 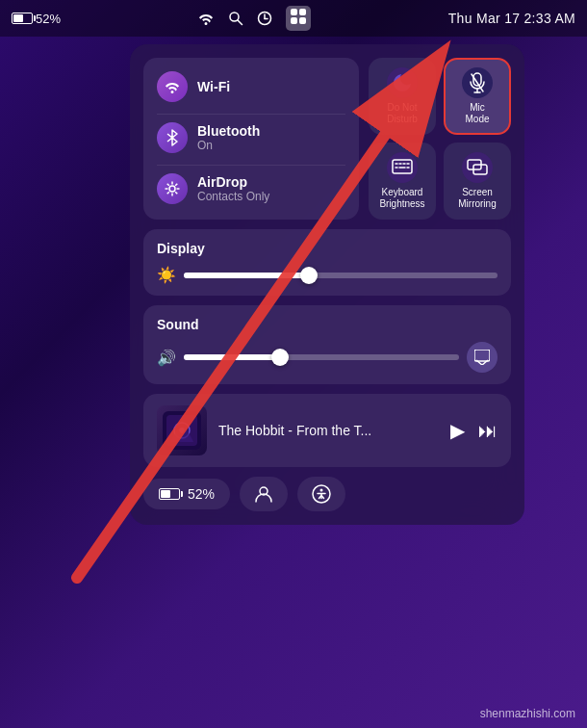 I want to click on battery-body-icon, so click(x=169, y=494).